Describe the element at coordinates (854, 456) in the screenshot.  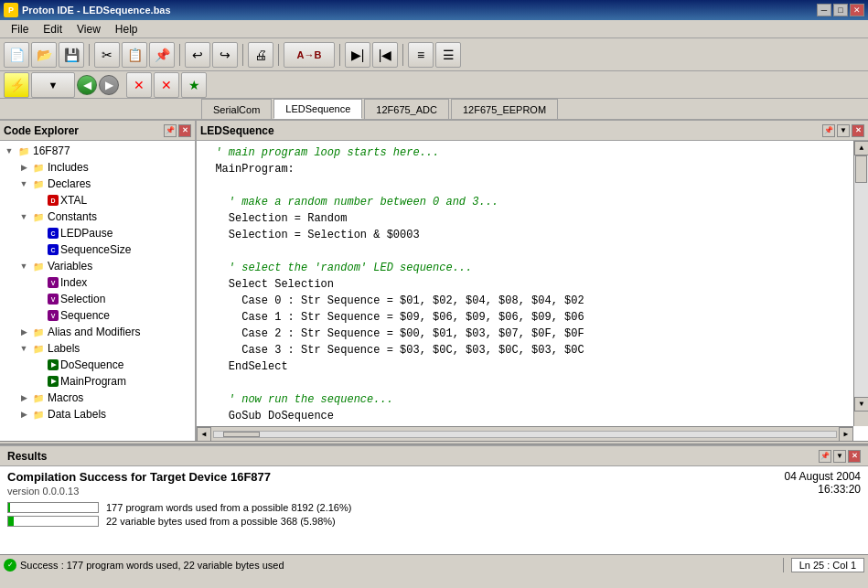
I see `results-close-button: ✕` at that location.